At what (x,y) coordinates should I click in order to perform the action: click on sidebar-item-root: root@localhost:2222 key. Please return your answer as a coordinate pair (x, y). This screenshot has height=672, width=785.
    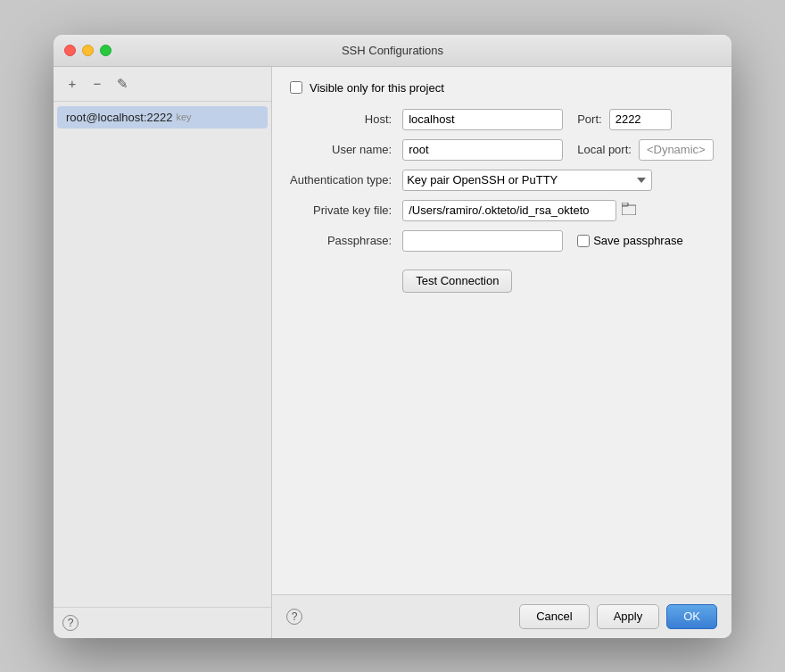
    Looking at the image, I should click on (162, 118).